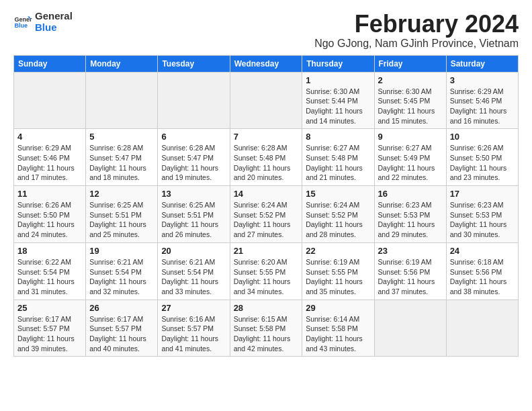  What do you see at coordinates (338, 137) in the screenshot?
I see `day-number: 8` at bounding box center [338, 137].